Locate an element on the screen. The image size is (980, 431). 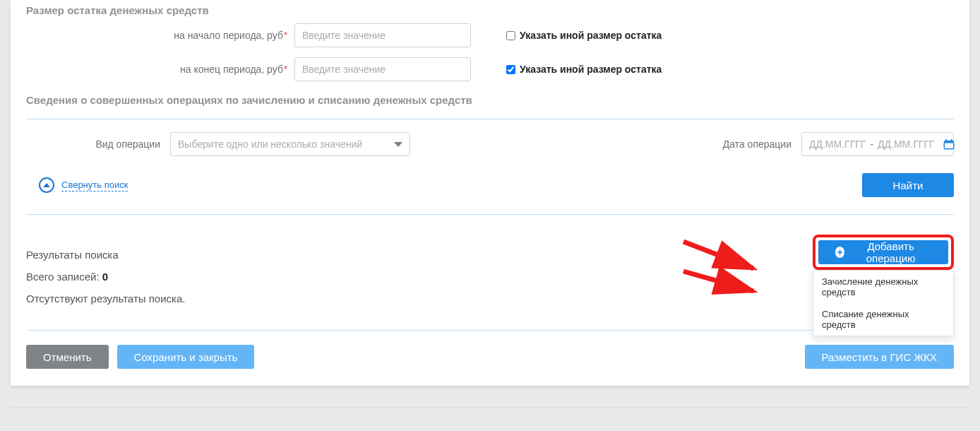
chevron-down-icon is located at coordinates (398, 144).